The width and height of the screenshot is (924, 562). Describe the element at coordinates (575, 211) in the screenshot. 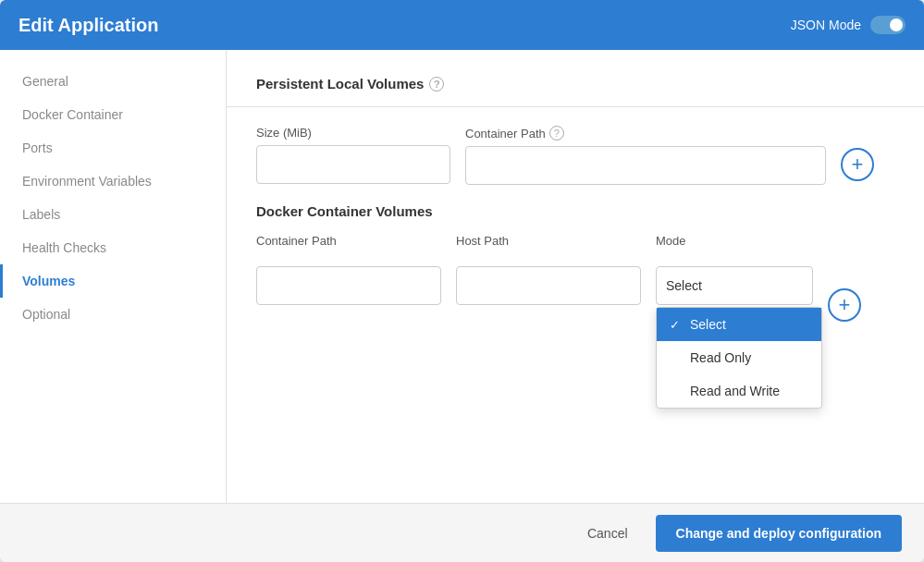

I see `docker-volumes-title: Docker Container Volumes` at that location.